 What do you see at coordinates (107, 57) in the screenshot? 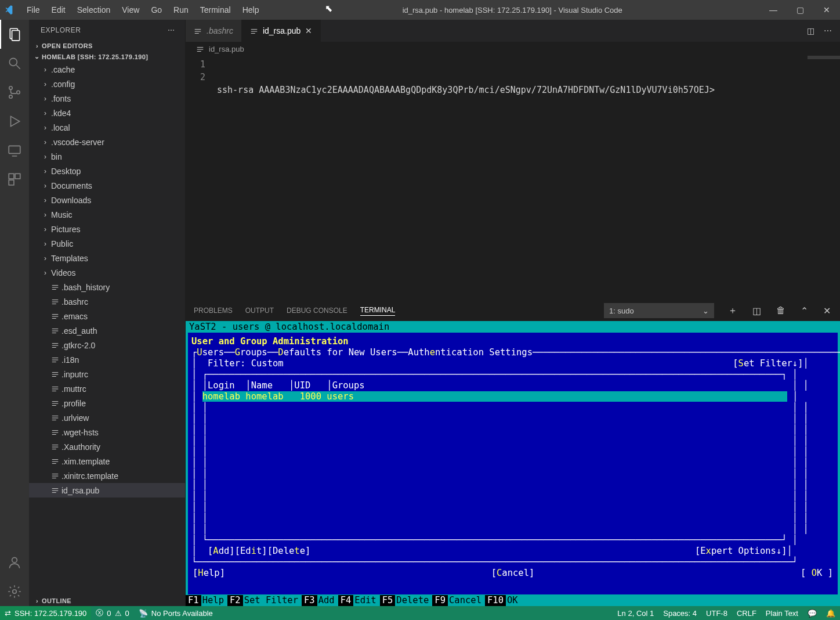
I see `workspace-section: ⌄HOMELAB [SSH: 172.25.179.190]` at bounding box center [107, 57].